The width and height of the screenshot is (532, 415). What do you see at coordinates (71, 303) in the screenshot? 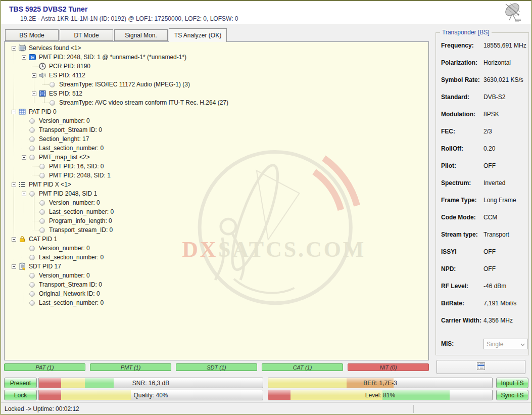
I see `tree-item-label: Last_section_number: 0` at bounding box center [71, 303].